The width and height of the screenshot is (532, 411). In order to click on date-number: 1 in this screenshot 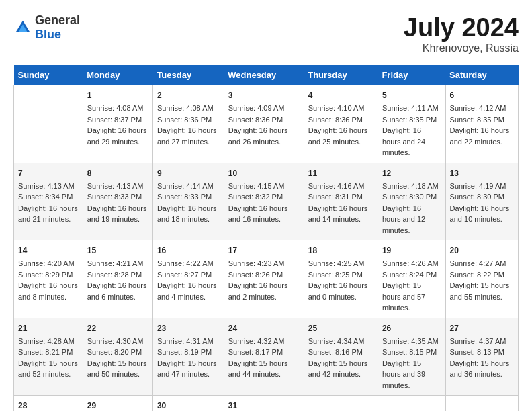, I will do `click(118, 95)`.